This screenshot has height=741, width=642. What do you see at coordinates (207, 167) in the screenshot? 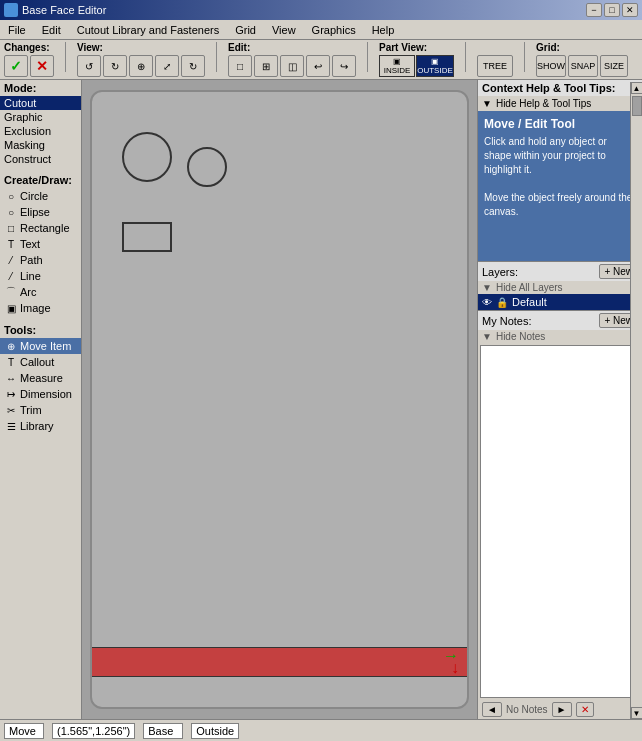
I see `canvas-circle-small` at bounding box center [207, 167].